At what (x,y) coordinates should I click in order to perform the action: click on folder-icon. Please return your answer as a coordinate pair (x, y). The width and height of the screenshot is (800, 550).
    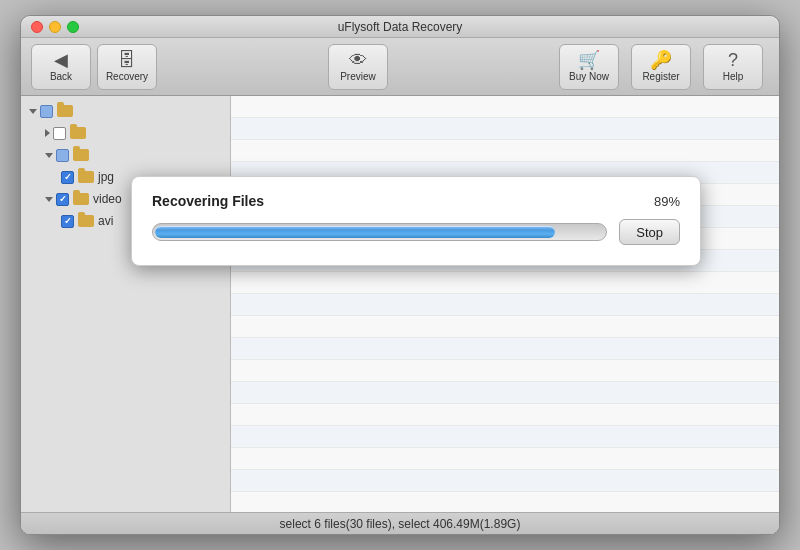
    Looking at the image, I should click on (65, 111).